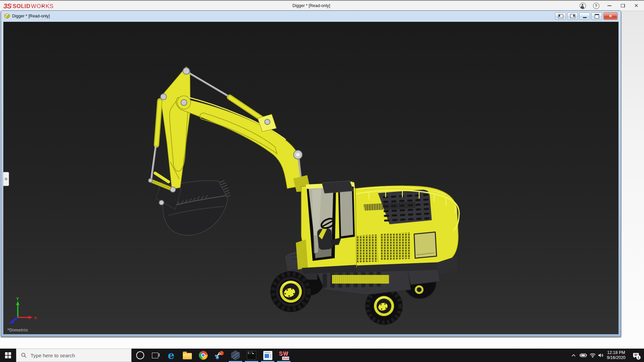 The height and width of the screenshot is (362, 644). I want to click on restore-icon, so click(623, 6).